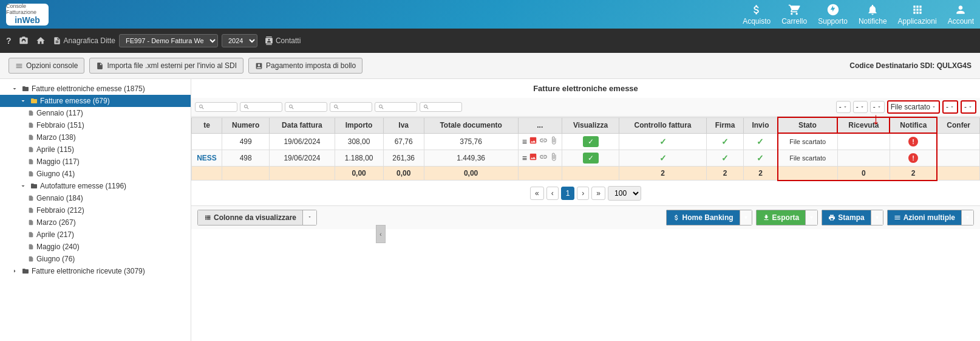 Image resolution: width=980 pixels, height=341 pixels. What do you see at coordinates (843, 107) in the screenshot?
I see `filter-select-1: -` at bounding box center [843, 107].